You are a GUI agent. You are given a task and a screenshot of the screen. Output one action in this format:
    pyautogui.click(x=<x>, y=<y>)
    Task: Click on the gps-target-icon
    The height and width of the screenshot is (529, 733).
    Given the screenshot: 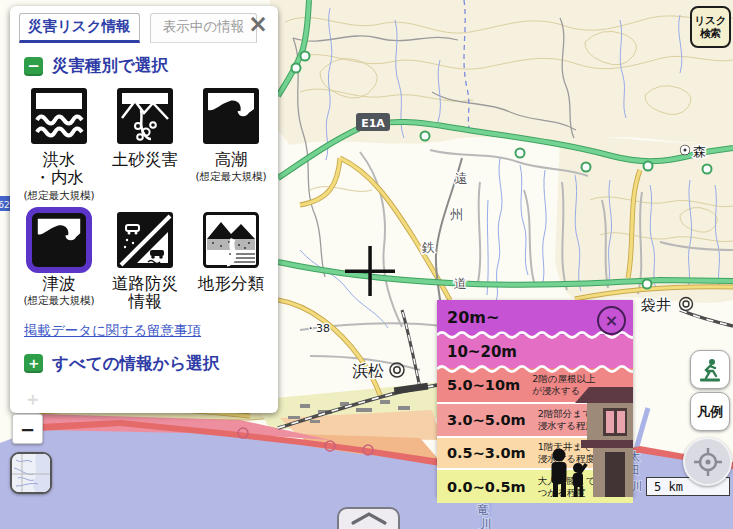 What is the action you would take?
    pyautogui.click(x=708, y=462)
    